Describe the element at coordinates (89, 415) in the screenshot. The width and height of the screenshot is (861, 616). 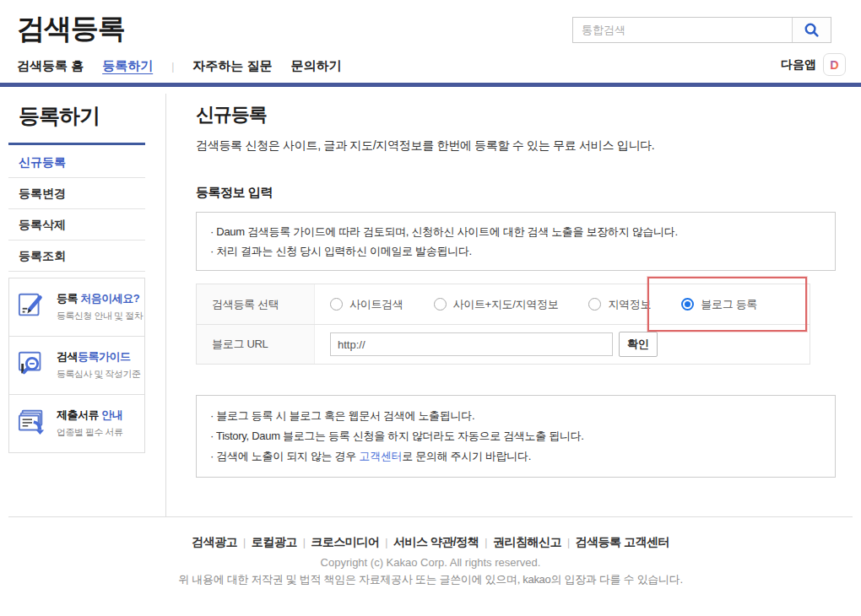
I see `promo-title: 제출서류 안내` at that location.